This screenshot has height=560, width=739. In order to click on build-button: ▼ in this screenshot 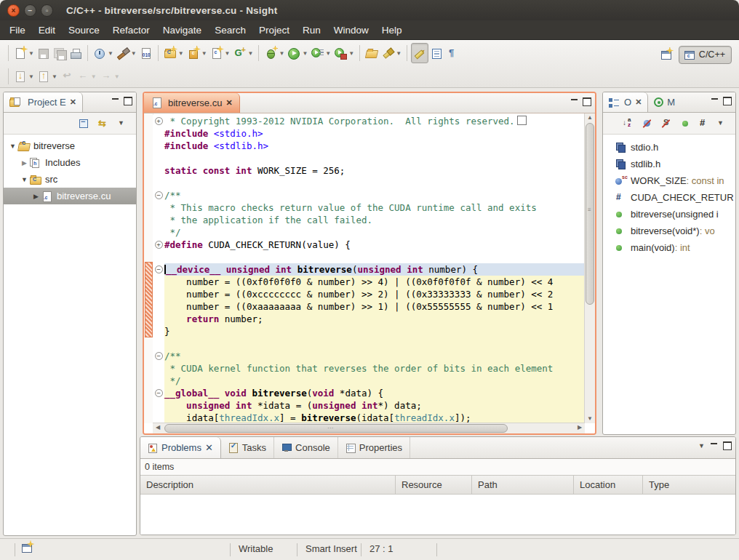, I will do `click(127, 53)`.